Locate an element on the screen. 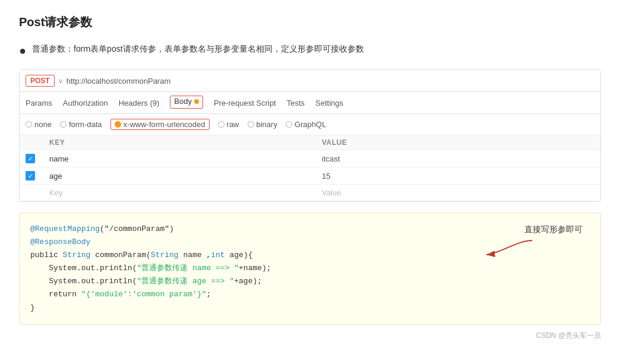  url-bar: POST ∨ http://localhost/commonParam is located at coordinates (310, 81).